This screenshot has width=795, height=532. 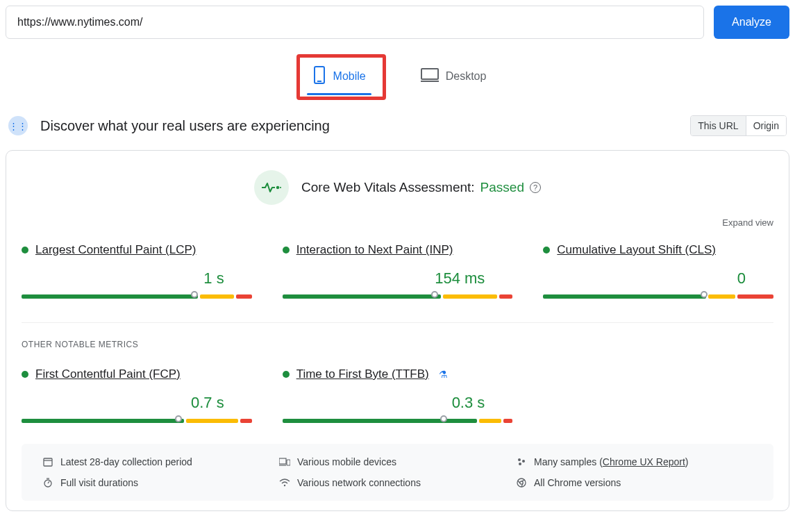 What do you see at coordinates (397, 344) in the screenshot?
I see `other-metrics-header: OTHER NOTABLE METRICS` at bounding box center [397, 344].